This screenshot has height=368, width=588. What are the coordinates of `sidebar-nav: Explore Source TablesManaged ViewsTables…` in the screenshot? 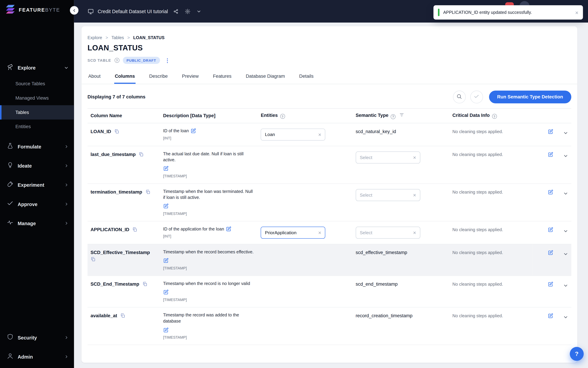 It's located at (37, 147).